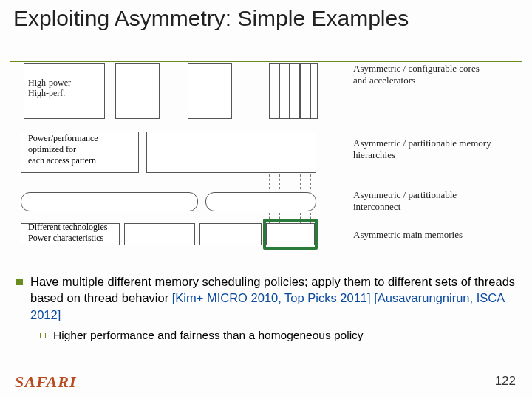  I want to click on slide-title: Exploiting Asymmetry: Simple Examples, so click(266, 16).